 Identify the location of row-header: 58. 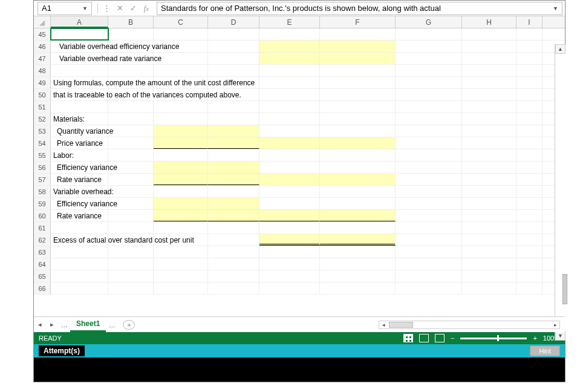
(42, 191).